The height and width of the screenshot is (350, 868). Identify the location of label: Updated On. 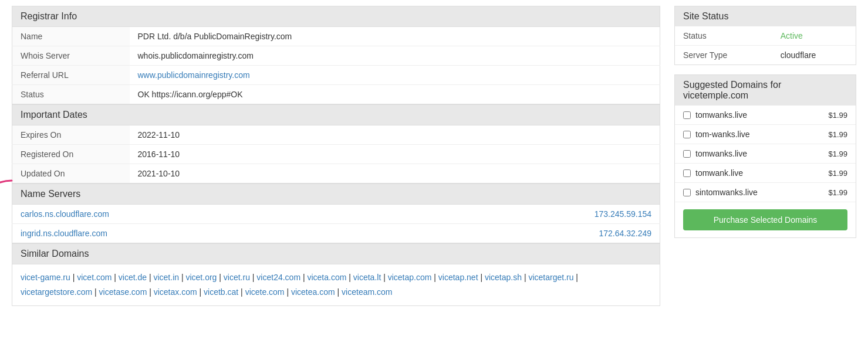
(71, 174).